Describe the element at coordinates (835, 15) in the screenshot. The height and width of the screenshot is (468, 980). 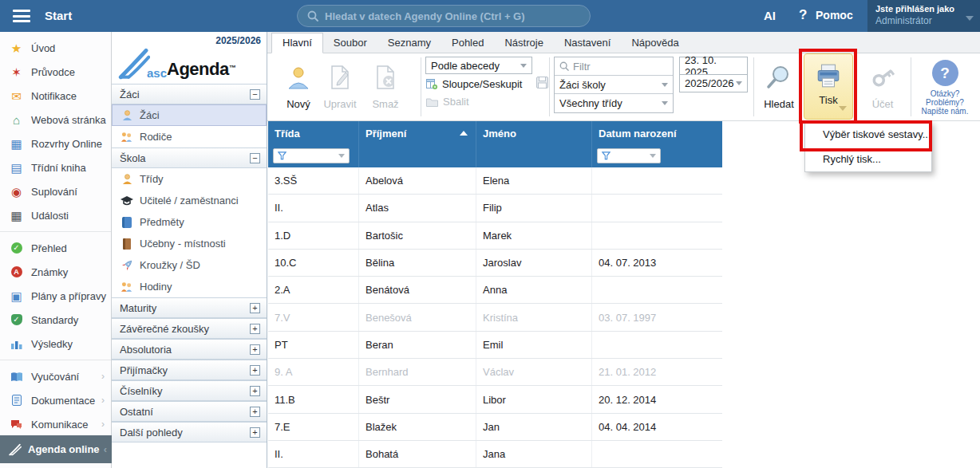
I see `help-button: Pomoc` at that location.